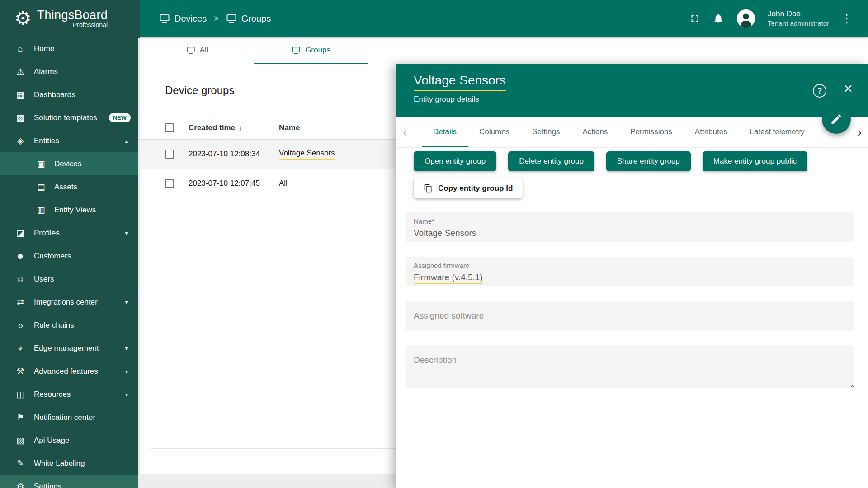 The width and height of the screenshot is (868, 488). I want to click on panel-tab-permissions: Permissions, so click(651, 132).